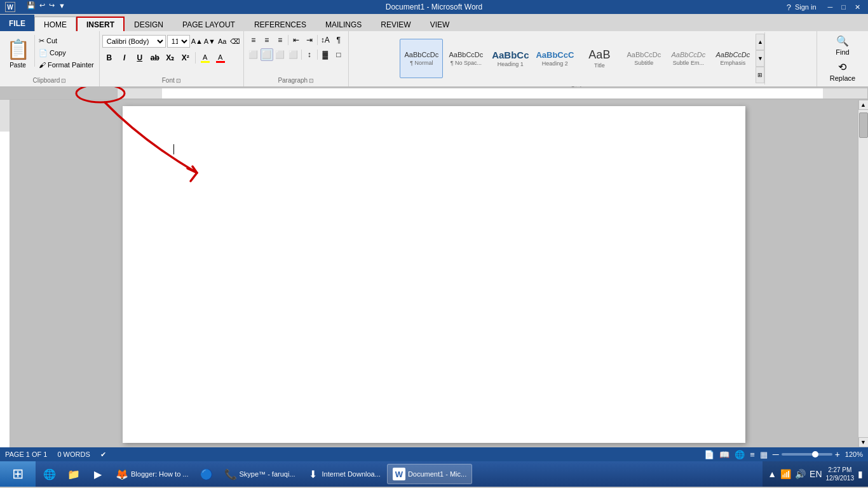 Image resolution: width=868 pixels, height=488 pixels. What do you see at coordinates (125, 58) in the screenshot?
I see `italic-button: I` at bounding box center [125, 58].